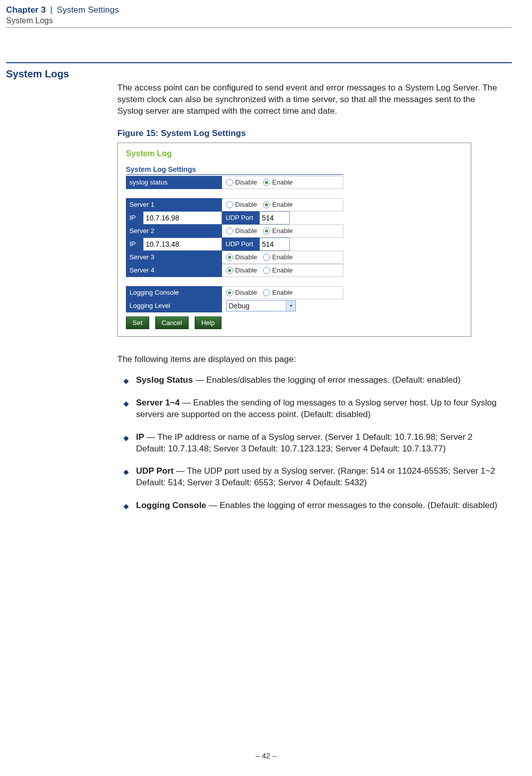 The height and width of the screenshot is (776, 532). What do you see at coordinates (283, 182) in the screenshot?
I see `syslog-status-radios: Disable Enable` at bounding box center [283, 182].